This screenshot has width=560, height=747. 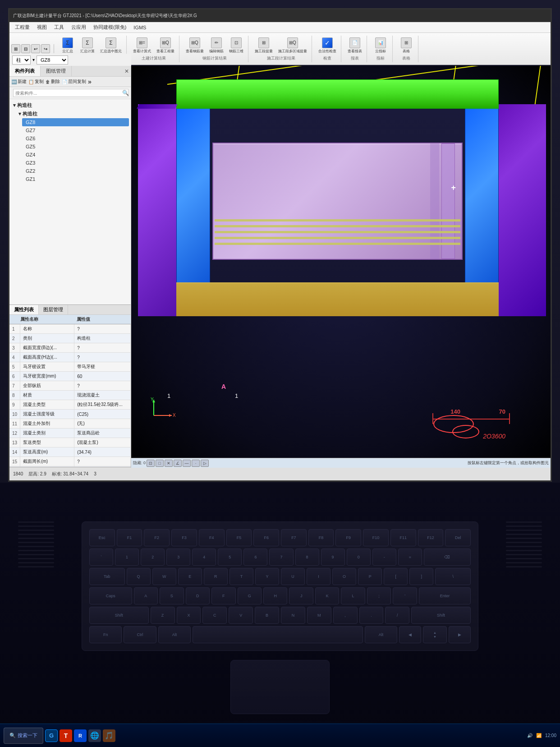 I want to click on selector-name: GZ8, so click(x=52, y=60).